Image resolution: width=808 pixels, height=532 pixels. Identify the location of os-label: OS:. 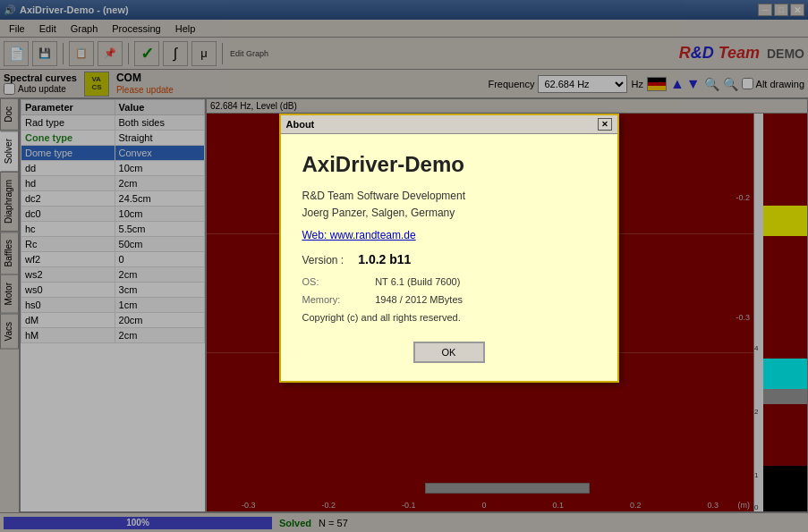
(339, 283).